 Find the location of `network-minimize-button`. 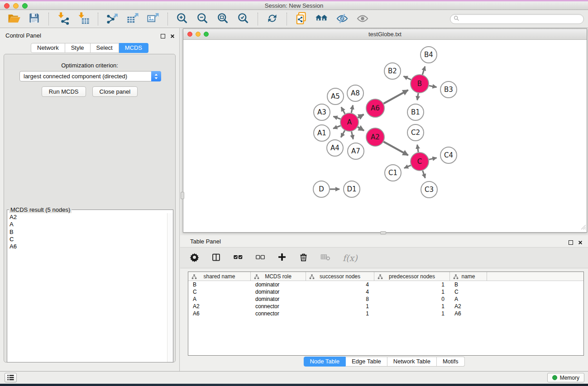

network-minimize-button is located at coordinates (198, 34).